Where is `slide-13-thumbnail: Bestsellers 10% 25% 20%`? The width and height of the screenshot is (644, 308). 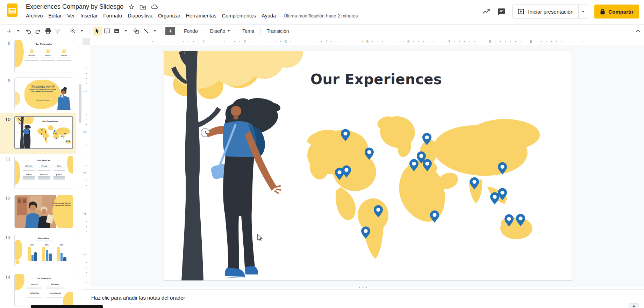
slide-13-thumbnail: Bestsellers 10% 25% 20% is located at coordinates (44, 251).